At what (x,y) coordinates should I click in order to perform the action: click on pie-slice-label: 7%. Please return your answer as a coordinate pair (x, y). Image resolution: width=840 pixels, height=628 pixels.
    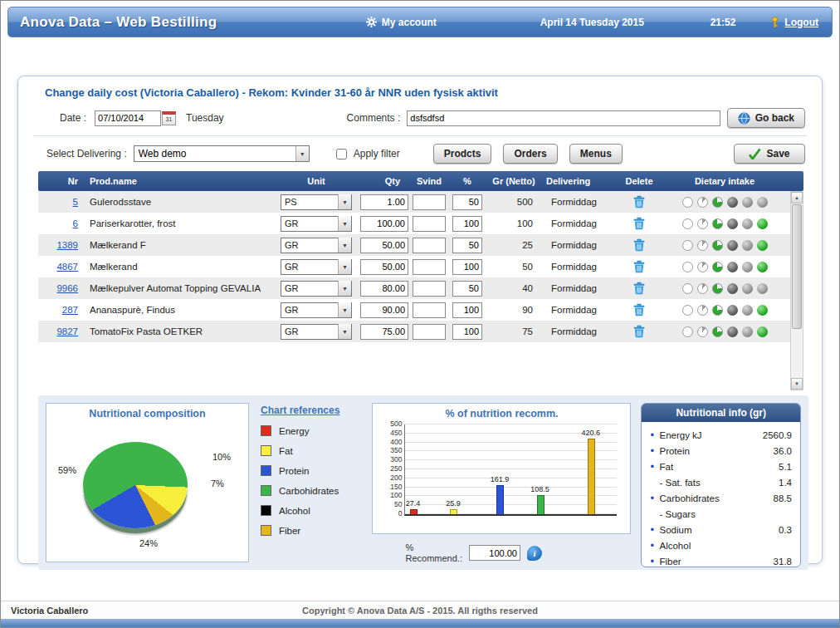
    Looking at the image, I should click on (217, 483).